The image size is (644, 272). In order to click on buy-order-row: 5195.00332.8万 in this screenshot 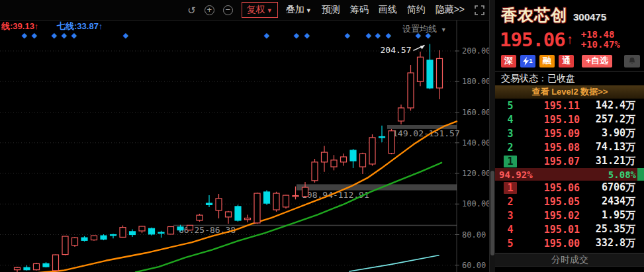, I will do `click(569, 244)`.